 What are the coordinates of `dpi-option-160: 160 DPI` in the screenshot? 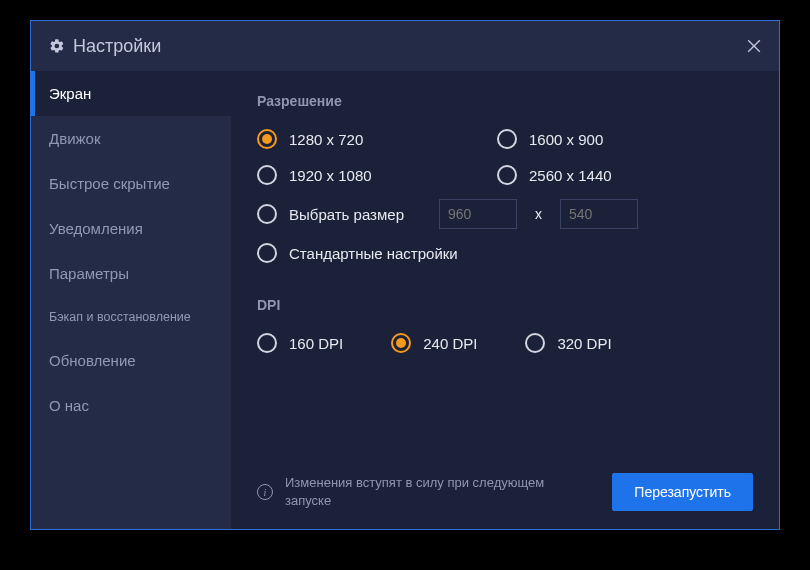 It's located at (300, 343).